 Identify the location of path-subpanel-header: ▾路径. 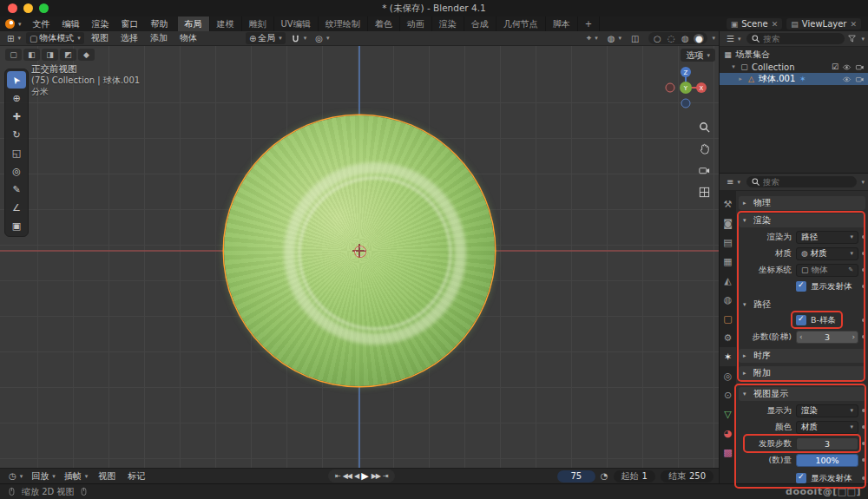
(802, 305).